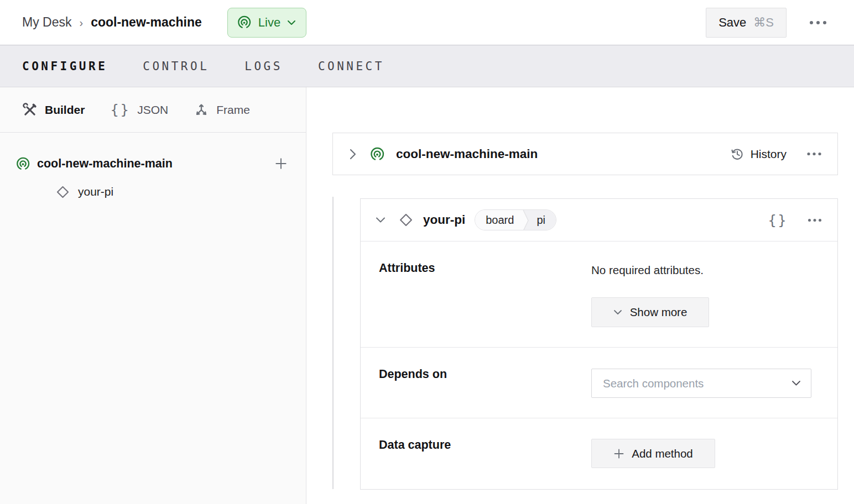 This screenshot has height=504, width=854. What do you see at coordinates (46, 22) in the screenshot?
I see `breadcrumb-parent-link: My Desk` at bounding box center [46, 22].